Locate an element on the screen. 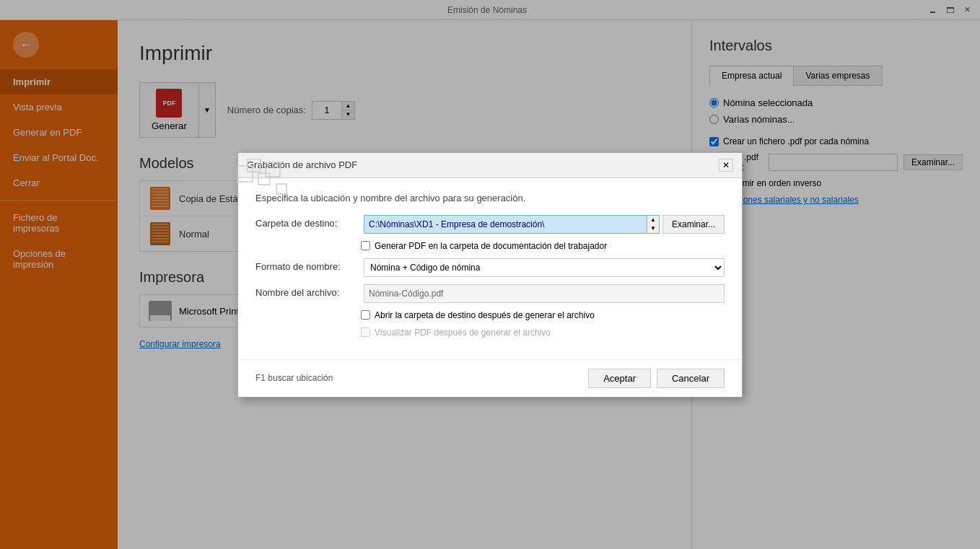 The image size is (980, 549). check-generar-pdf-row: Generar PDF en la carpeta de documentaci… is located at coordinates (490, 246).